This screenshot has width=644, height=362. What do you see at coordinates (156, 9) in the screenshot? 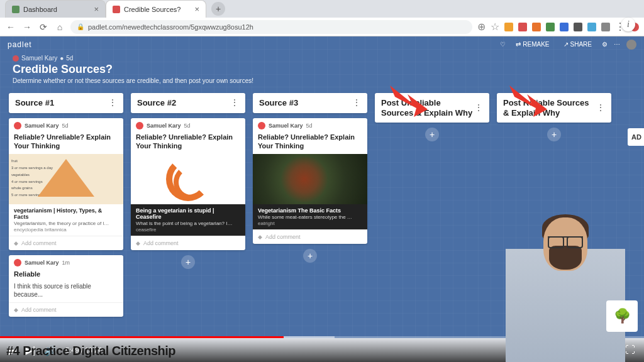
I see `tab-credible-sources: Credible Sources? ×` at bounding box center [156, 9].